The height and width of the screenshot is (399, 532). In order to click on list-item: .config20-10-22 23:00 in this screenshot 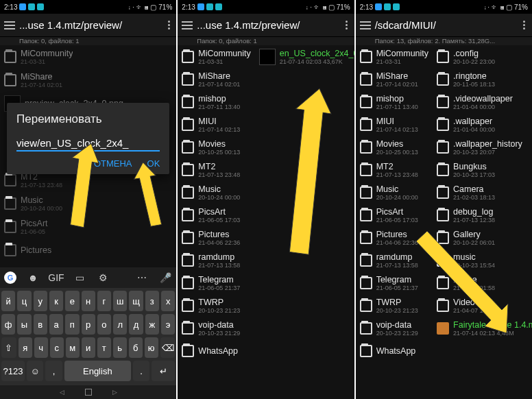, I will do `click(483, 56)`.